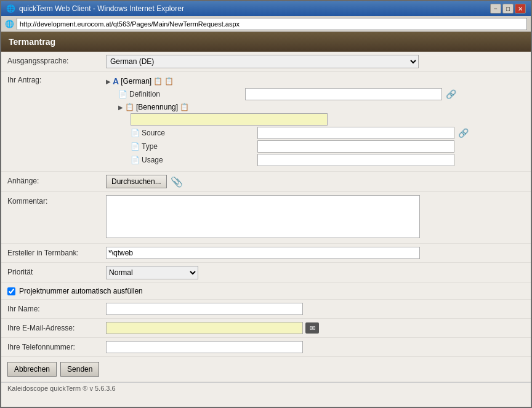 The width and height of the screenshot is (532, 408). I want to click on minimize-button: −, so click(496, 9).